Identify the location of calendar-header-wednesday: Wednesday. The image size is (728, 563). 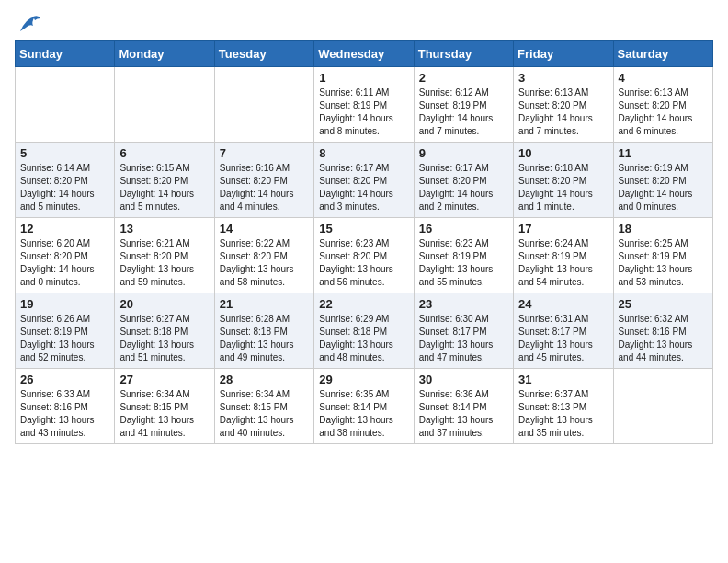
(364, 54).